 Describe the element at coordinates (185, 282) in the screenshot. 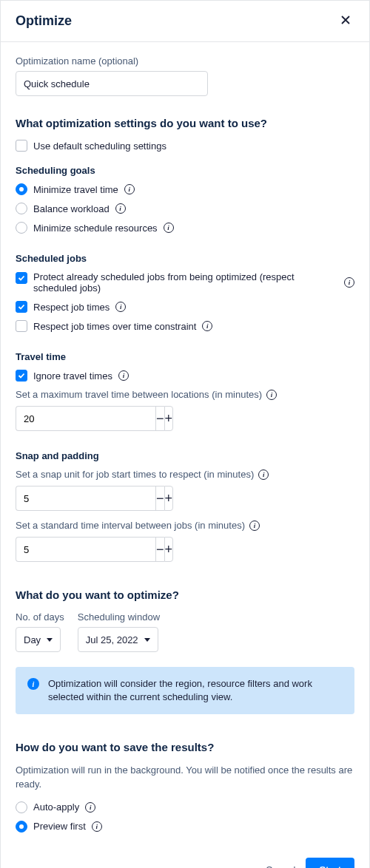

I see `protect-scheduled-row: Protect already scheduled jobs from bein…` at that location.